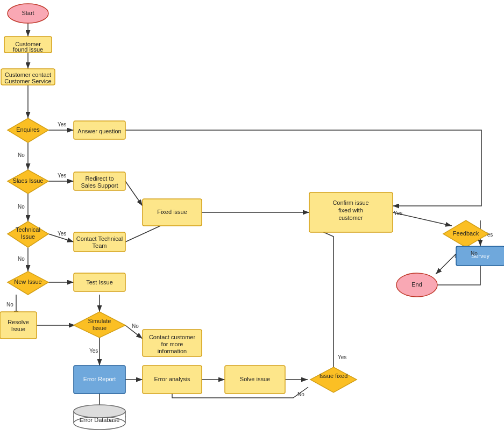 The height and width of the screenshot is (443, 504). I want to click on redirect-sales-label2: Sales Support, so click(99, 185).